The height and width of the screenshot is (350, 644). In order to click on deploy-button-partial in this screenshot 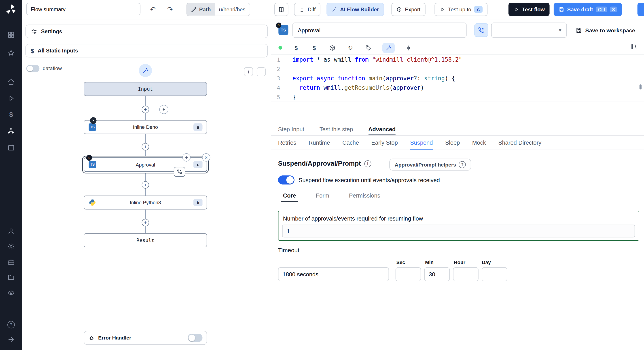, I will do `click(641, 9)`.